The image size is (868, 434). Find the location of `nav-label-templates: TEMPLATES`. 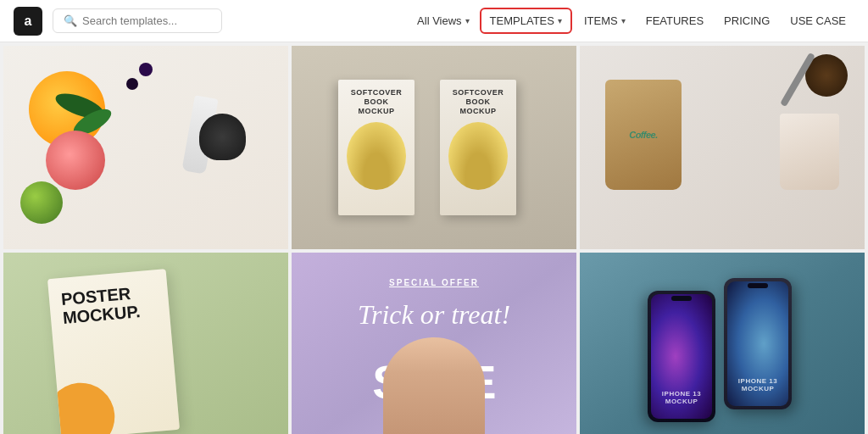

nav-label-templates: TEMPLATES is located at coordinates (522, 20).